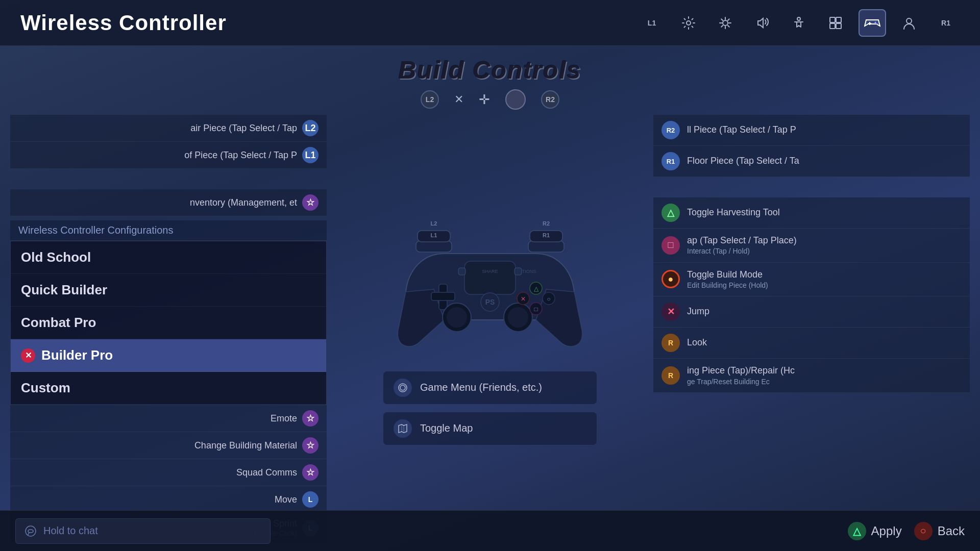 This screenshot has height=551, width=980. I want to click on game-menu-btn: Game Menu (Friends, etc.), so click(490, 388).